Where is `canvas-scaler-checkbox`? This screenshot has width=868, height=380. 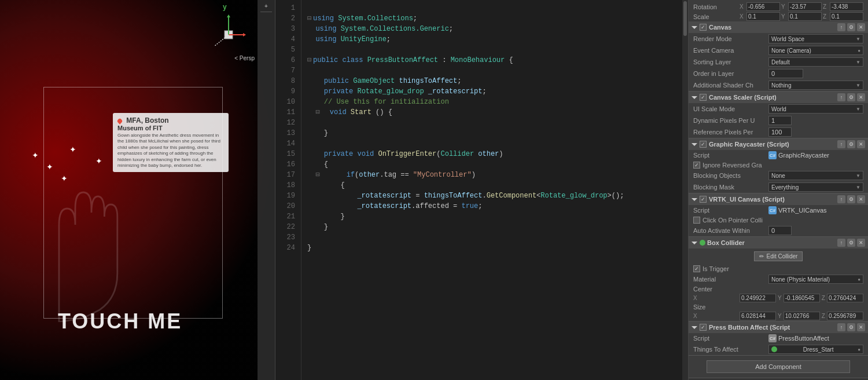
canvas-scaler-checkbox is located at coordinates (703, 97).